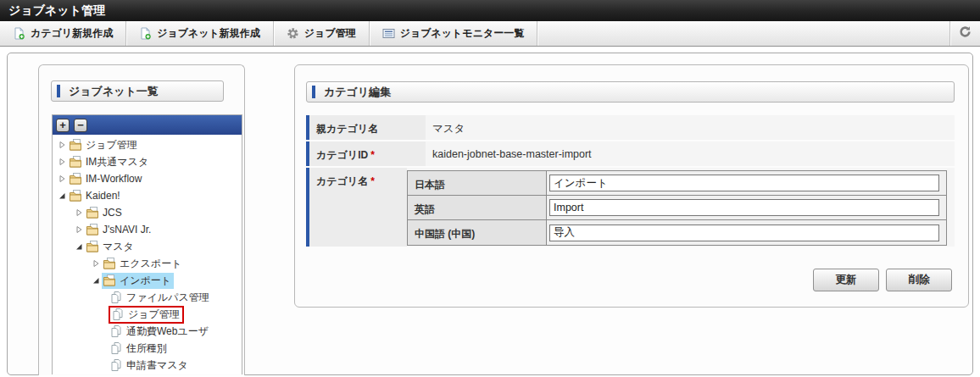 The height and width of the screenshot is (377, 980). Describe the element at coordinates (63, 125) in the screenshot. I see `expand-all-button: +` at that location.